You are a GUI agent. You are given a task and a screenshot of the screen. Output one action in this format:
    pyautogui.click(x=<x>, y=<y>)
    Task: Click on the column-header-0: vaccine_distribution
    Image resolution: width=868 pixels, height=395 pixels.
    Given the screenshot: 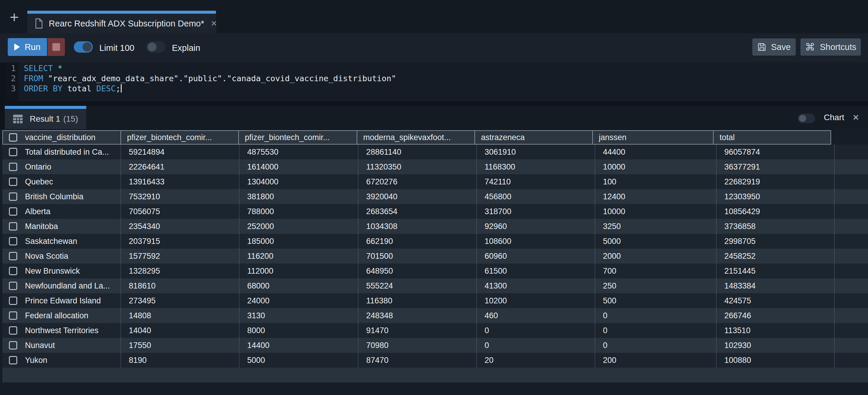 What is the action you would take?
    pyautogui.click(x=62, y=138)
    